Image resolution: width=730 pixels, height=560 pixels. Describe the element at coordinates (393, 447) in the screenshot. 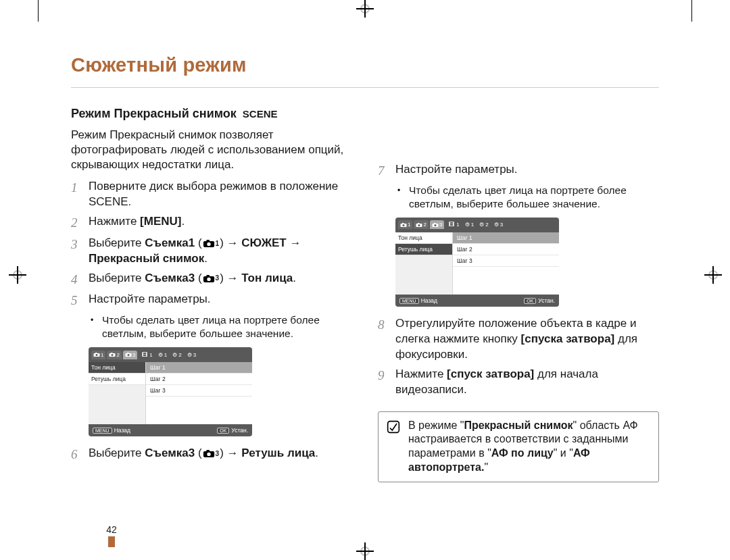

I see `note-icon` at that location.